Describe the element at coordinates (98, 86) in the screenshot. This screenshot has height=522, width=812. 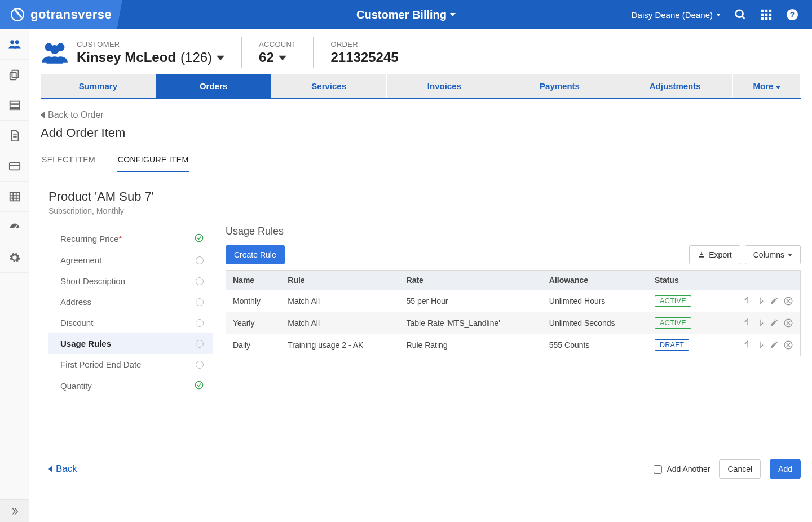
I see `tab-summary: Summary` at that location.